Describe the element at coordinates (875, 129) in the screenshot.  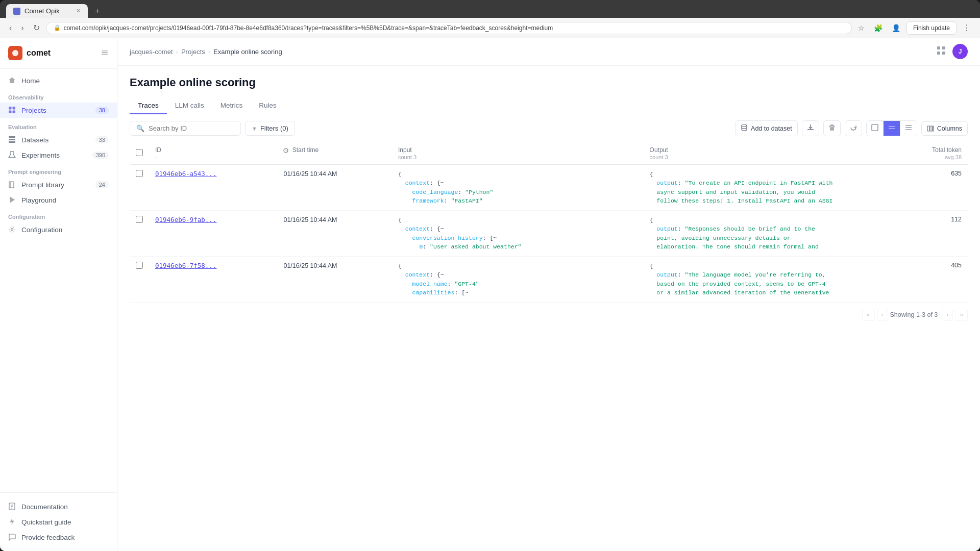
I see `view-compact-button` at that location.